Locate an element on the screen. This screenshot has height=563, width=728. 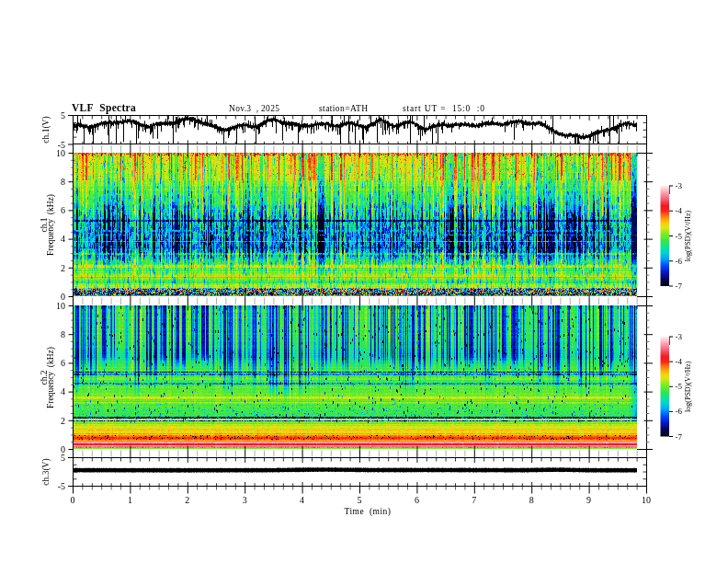
svg-text: Time (min) is located at coordinates (368, 511).